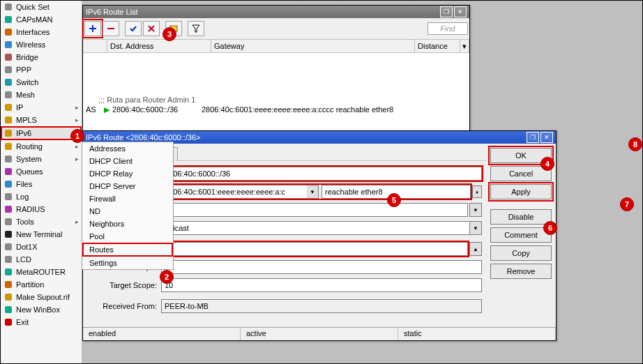 The width and height of the screenshot is (643, 364). Describe the element at coordinates (41, 247) in the screenshot. I see `sidebar-item-dot1x: Dot1X` at that location.